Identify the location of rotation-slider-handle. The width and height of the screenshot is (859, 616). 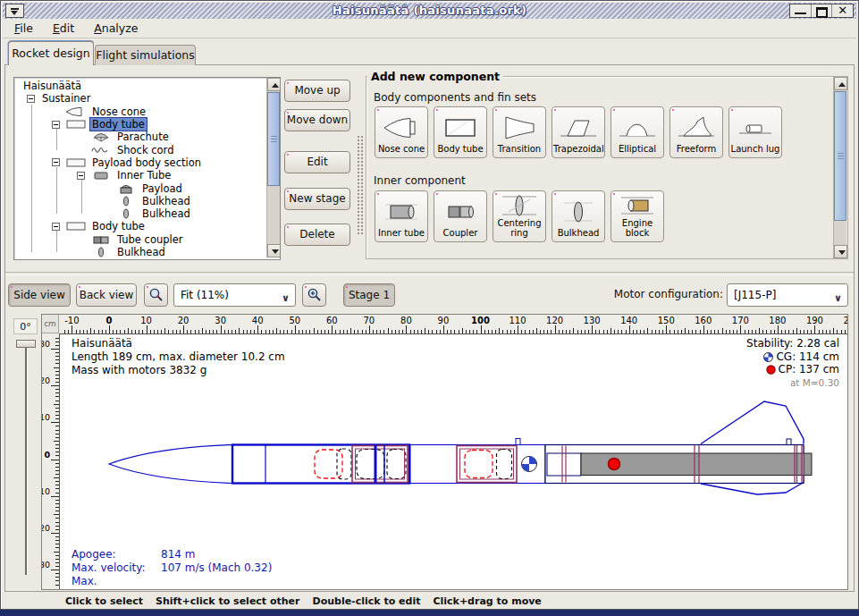
(26, 343).